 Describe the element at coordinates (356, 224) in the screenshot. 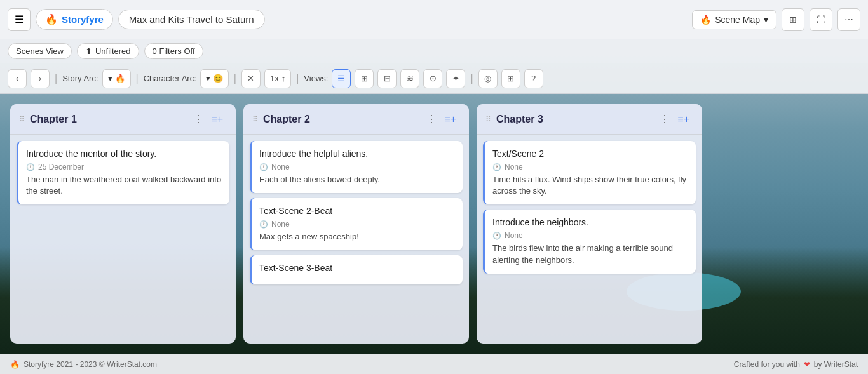

I see `scene-2-2-card: Text-Scene 2-Beat 🕐 None Max gets a new …` at that location.